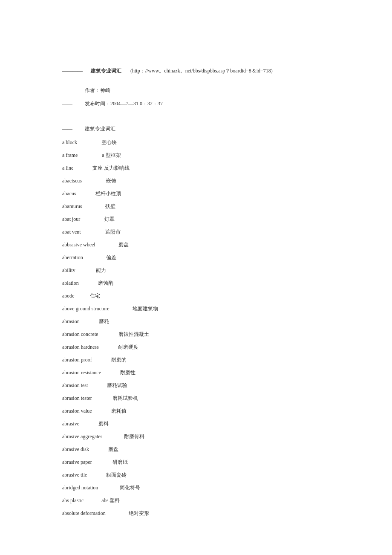 The image size is (392, 555). What do you see at coordinates (196, 500) in the screenshot?
I see `term-row: abs plastic abs 塑料` at bounding box center [196, 500].